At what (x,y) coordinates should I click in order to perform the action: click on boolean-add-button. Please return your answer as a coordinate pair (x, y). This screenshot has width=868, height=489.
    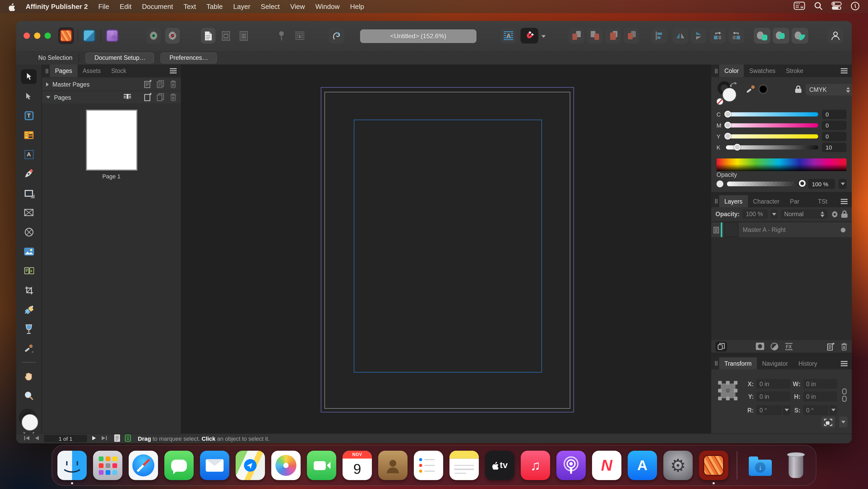
    Looking at the image, I should click on (762, 36).